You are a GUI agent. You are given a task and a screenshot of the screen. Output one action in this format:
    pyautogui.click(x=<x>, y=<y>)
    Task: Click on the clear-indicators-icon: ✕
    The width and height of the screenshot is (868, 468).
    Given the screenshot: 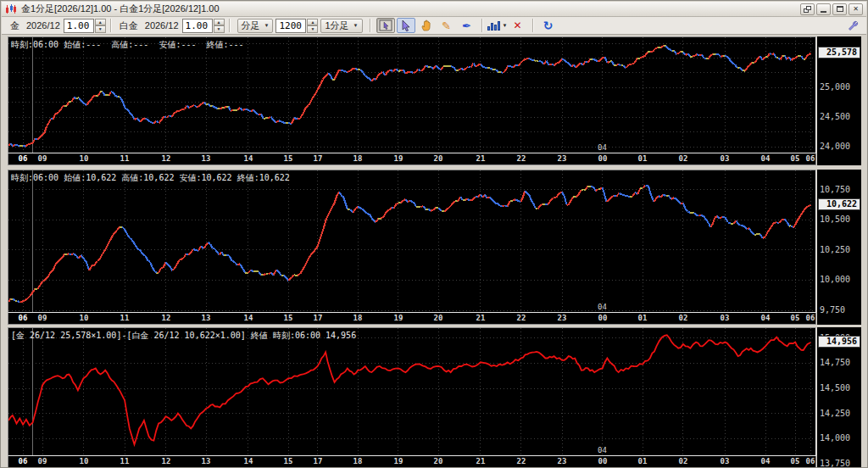 What is the action you would take?
    pyautogui.click(x=518, y=25)
    